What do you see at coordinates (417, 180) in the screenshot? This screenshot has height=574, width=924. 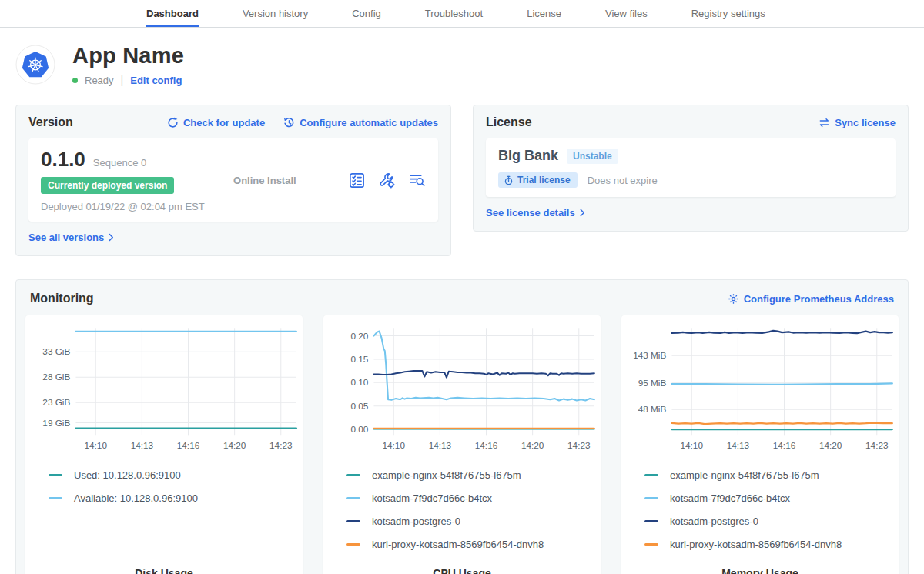 I see `deploy-logs-icon` at bounding box center [417, 180].